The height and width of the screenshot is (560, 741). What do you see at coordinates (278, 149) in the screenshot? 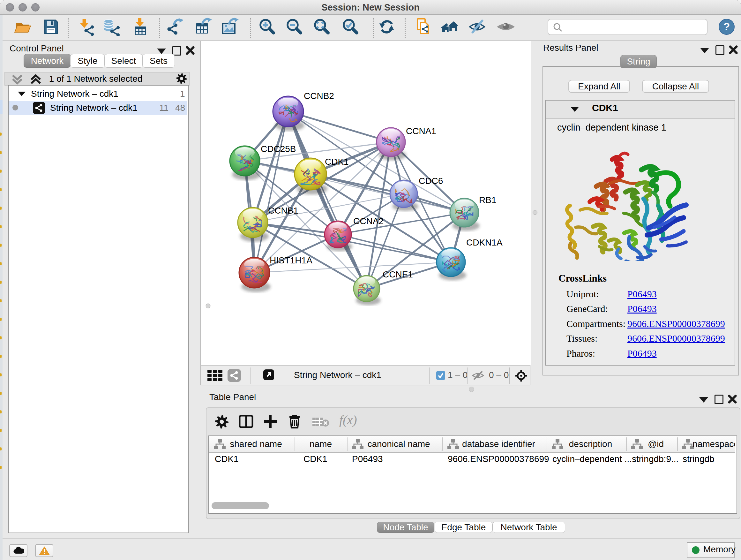
I see `svg-text: CDC25B` at bounding box center [278, 149].